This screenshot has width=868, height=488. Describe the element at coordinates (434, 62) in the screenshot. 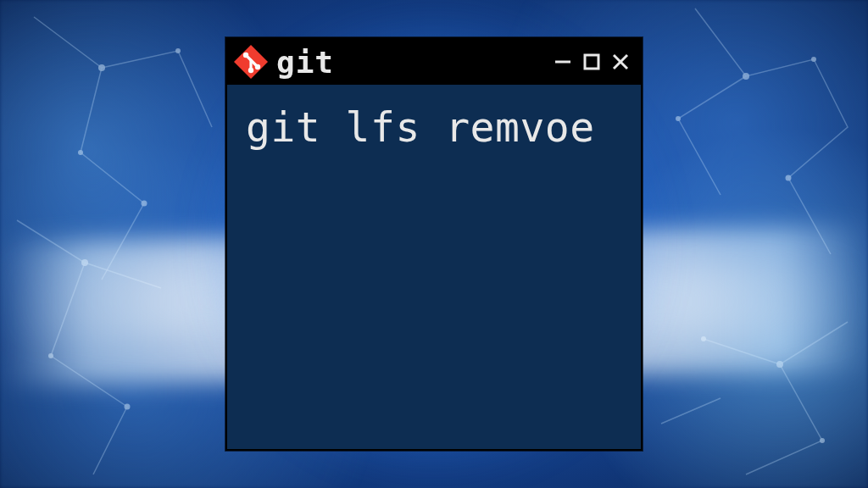

I see `titlebar: git` at that location.